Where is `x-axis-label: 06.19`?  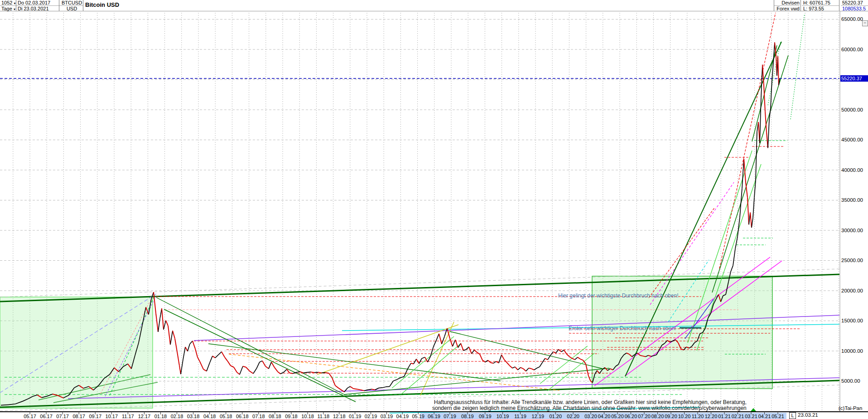 x-axis-label: 06.19 is located at coordinates (434, 416).